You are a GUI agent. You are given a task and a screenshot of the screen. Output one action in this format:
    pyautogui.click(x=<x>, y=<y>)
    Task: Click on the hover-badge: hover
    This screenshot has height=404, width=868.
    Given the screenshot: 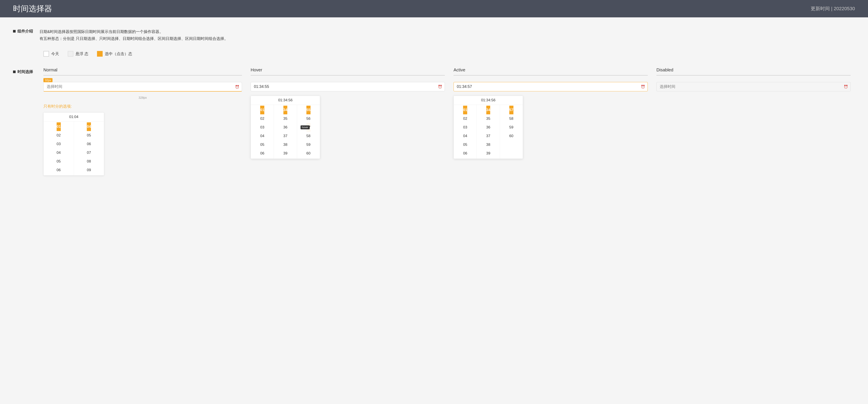 What is the action you would take?
    pyautogui.click(x=305, y=127)
    